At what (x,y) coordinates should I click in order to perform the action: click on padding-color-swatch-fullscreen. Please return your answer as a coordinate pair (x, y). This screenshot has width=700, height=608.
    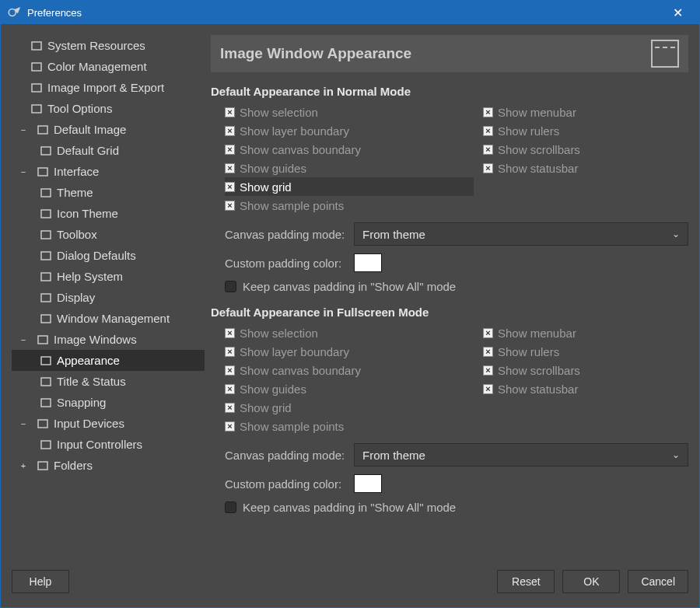
    Looking at the image, I should click on (368, 484).